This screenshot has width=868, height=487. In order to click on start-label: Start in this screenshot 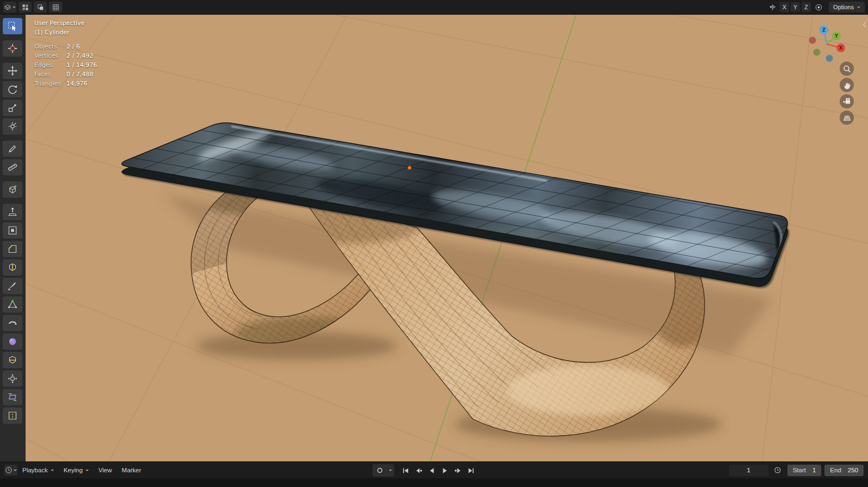, I will do `click(799, 470)`.